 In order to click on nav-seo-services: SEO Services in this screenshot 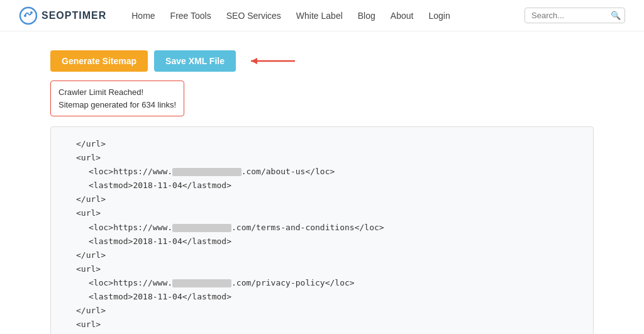, I will do `click(254, 16)`.